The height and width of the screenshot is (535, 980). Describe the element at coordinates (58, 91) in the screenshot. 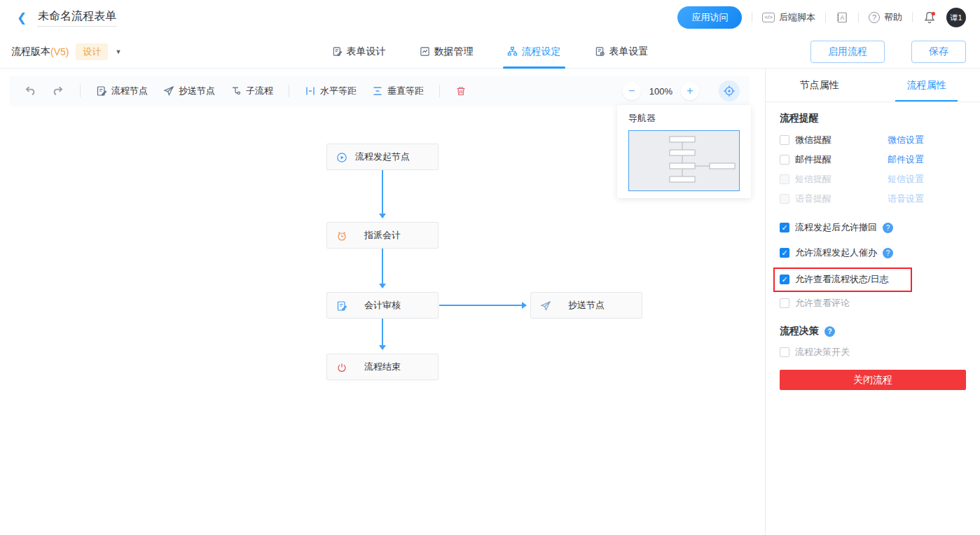

I see `redo-button` at that location.